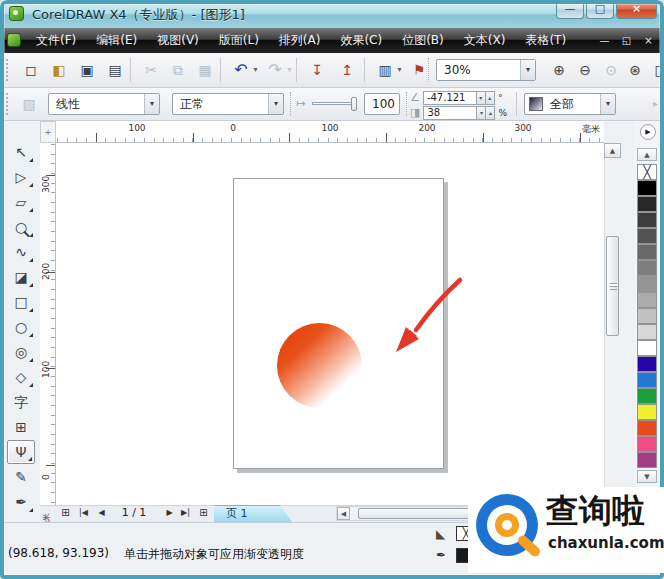  Describe the element at coordinates (570, 104) in the screenshot. I see `transparency-target-dropdown: 全部 ▾` at that location.